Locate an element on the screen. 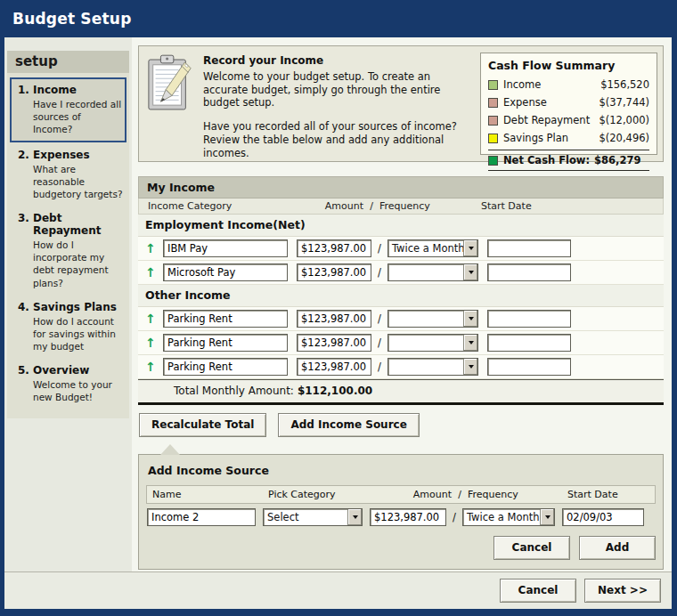 The height and width of the screenshot is (616, 677). net-value: $86,279 is located at coordinates (617, 160).